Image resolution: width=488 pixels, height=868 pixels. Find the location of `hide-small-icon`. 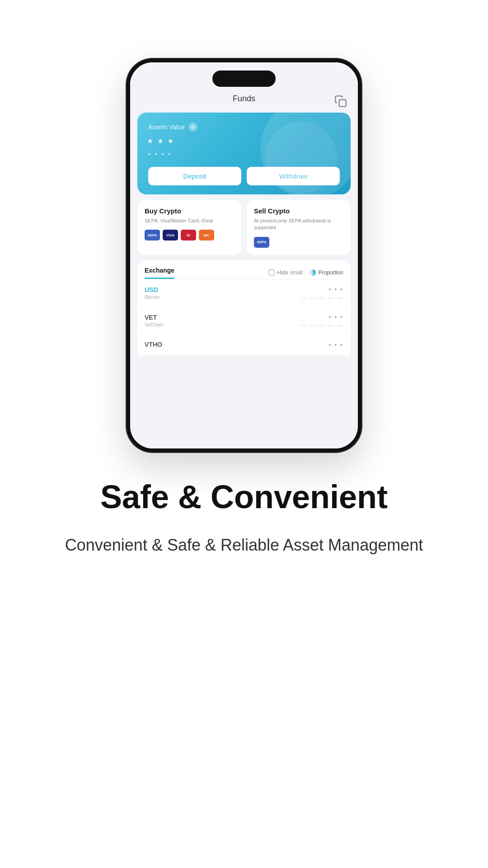

hide-small-icon is located at coordinates (272, 273).